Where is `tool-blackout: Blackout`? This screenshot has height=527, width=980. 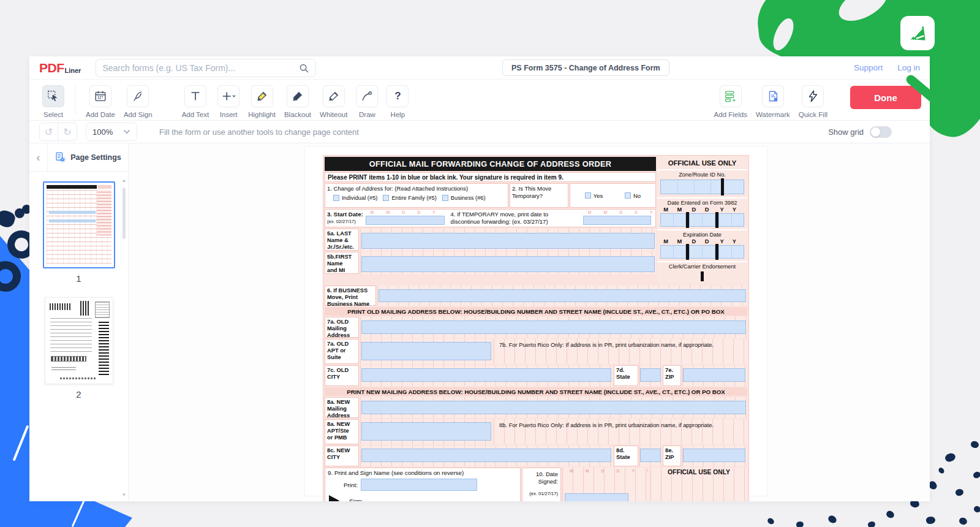 tool-blackout: Blackout is located at coordinates (298, 102).